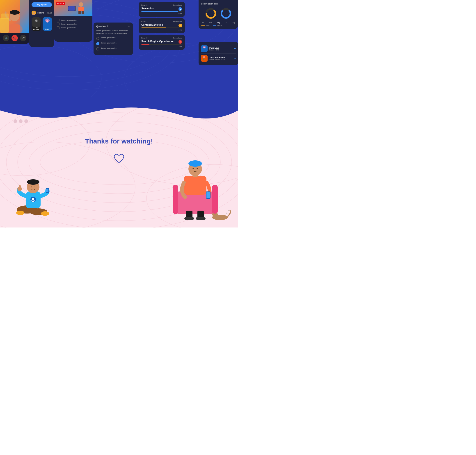 This screenshot has width=476, height=455. What do you see at coordinates (177, 22) in the screenshot?
I see `exam-2-questions: 8 questions` at bounding box center [177, 22].